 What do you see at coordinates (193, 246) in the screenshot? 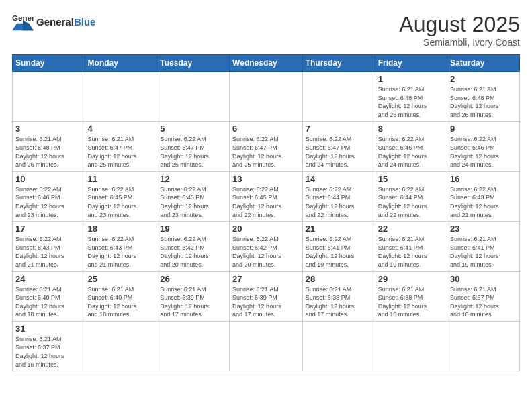
I see `day-19: 19 Sunrise: 6:22 AMSunset: 6:42 PMDaylig…` at bounding box center [193, 246].